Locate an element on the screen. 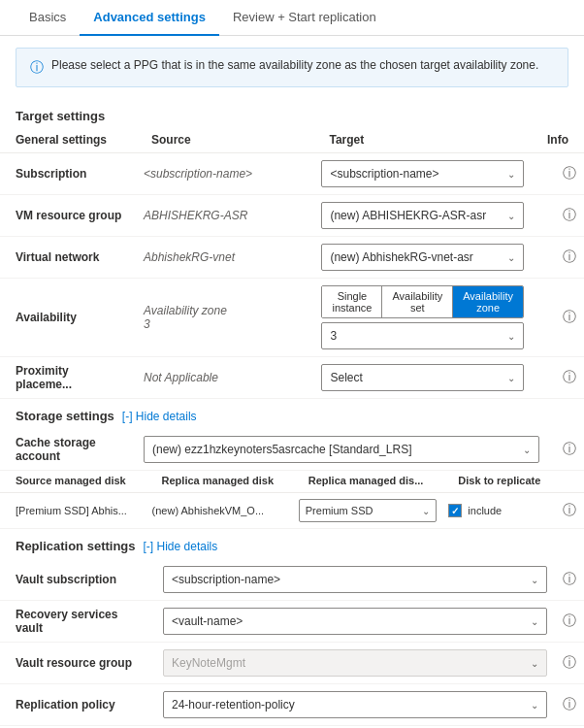  col-info: Info is located at coordinates (558, 142).